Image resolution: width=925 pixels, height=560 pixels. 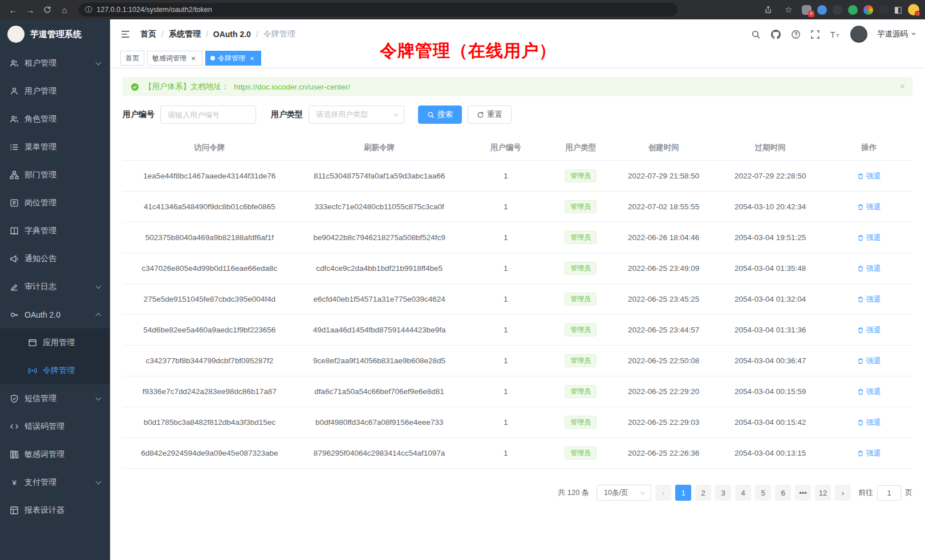 I want to click on url-text: 127.0.0.1:1024/system/oauth2/token, so click(x=155, y=10).